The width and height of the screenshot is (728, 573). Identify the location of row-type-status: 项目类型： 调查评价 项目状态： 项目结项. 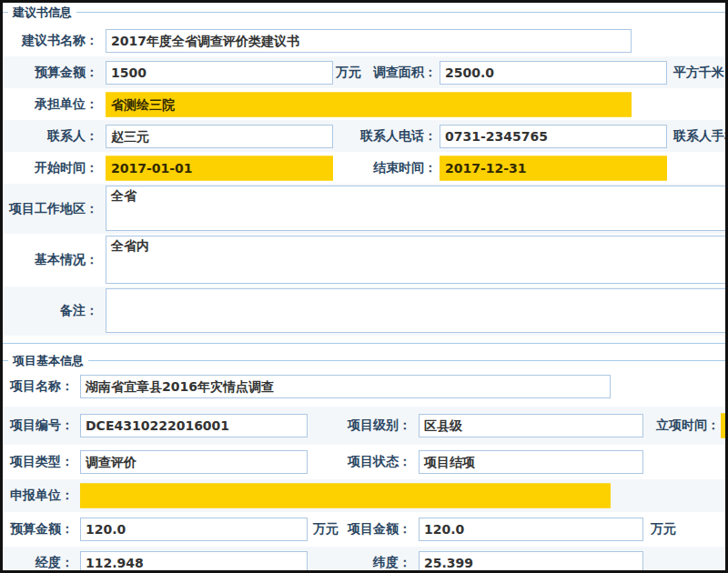
(364, 462).